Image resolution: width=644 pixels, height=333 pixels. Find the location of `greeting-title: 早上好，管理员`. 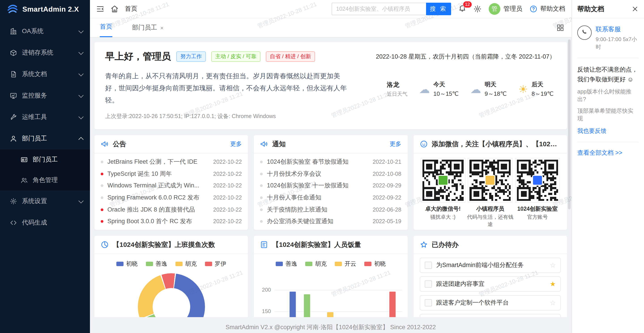

greeting-title: 早上好，管理员 is located at coordinates (138, 56).